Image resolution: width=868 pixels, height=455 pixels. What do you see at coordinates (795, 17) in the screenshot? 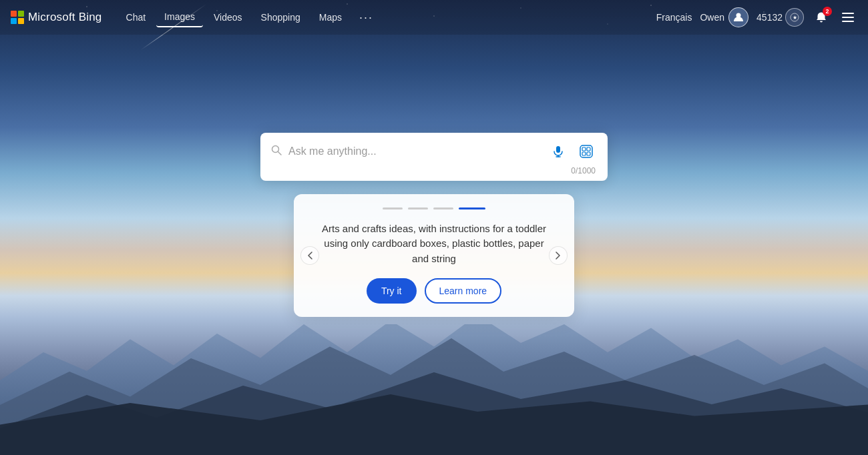
I see `rewards-icon: ★` at bounding box center [795, 17].